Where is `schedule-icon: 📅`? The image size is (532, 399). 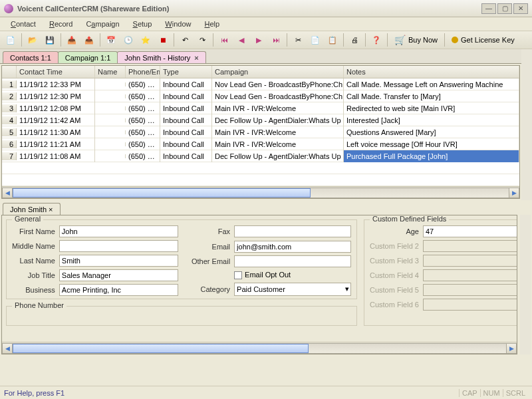
schedule-icon: 📅 is located at coordinates (111, 40).